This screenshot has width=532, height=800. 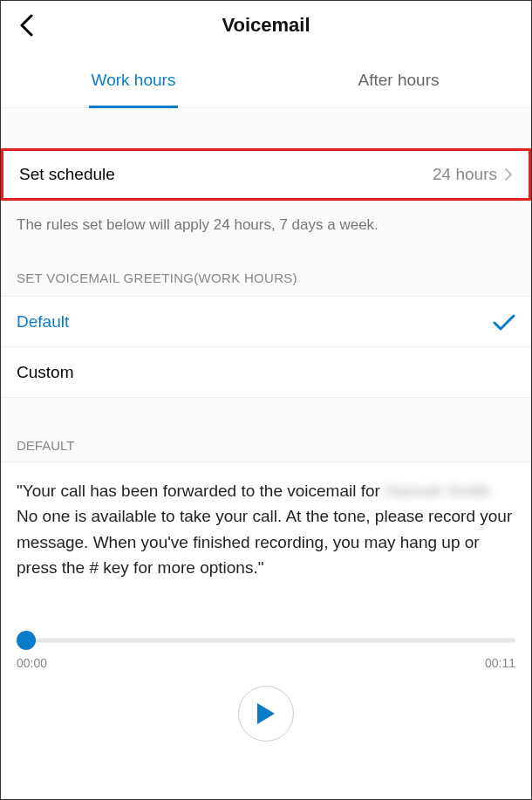 I want to click on default-playback-header: DEFAULT, so click(x=266, y=442).